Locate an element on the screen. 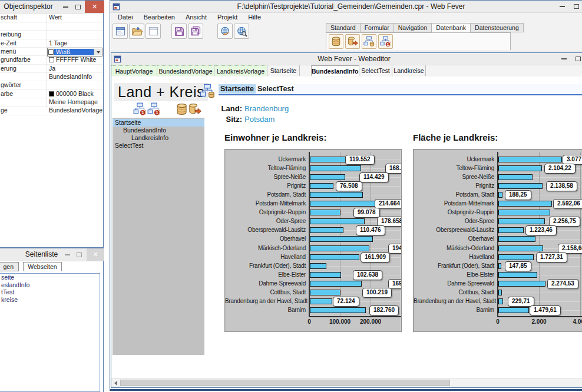 This screenshot has height=392, width=582. axis-tick-label: 100.000 is located at coordinates (340, 321).